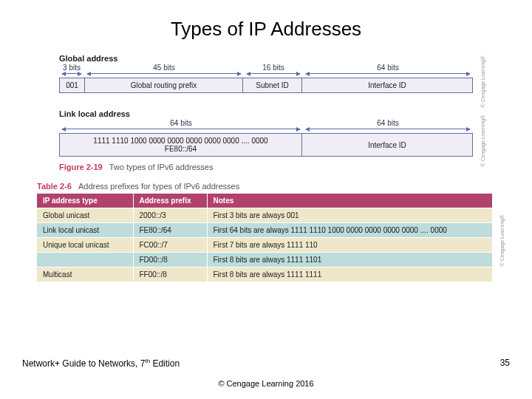  Describe the element at coordinates (349, 260) in the screenshot. I see `cell: First 8 bits are always 1111 1101` at that location.